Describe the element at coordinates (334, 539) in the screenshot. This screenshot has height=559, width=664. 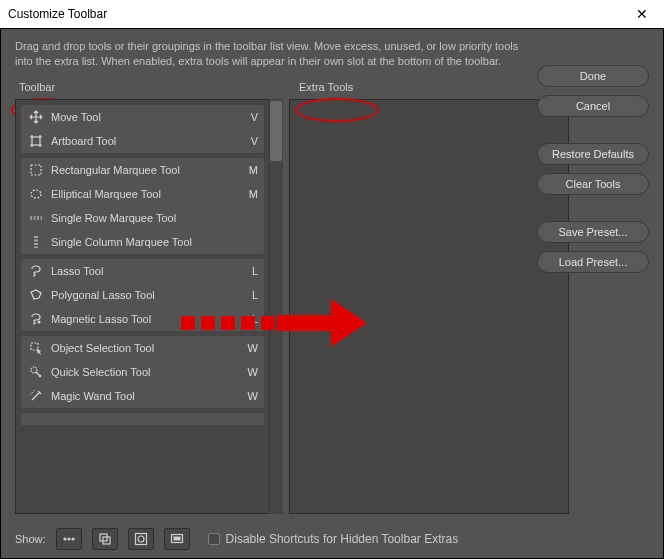
I see `disable-shortcuts-checkbox: Disable Shortcuts for Hidden Toolbar Ext…` at that location.